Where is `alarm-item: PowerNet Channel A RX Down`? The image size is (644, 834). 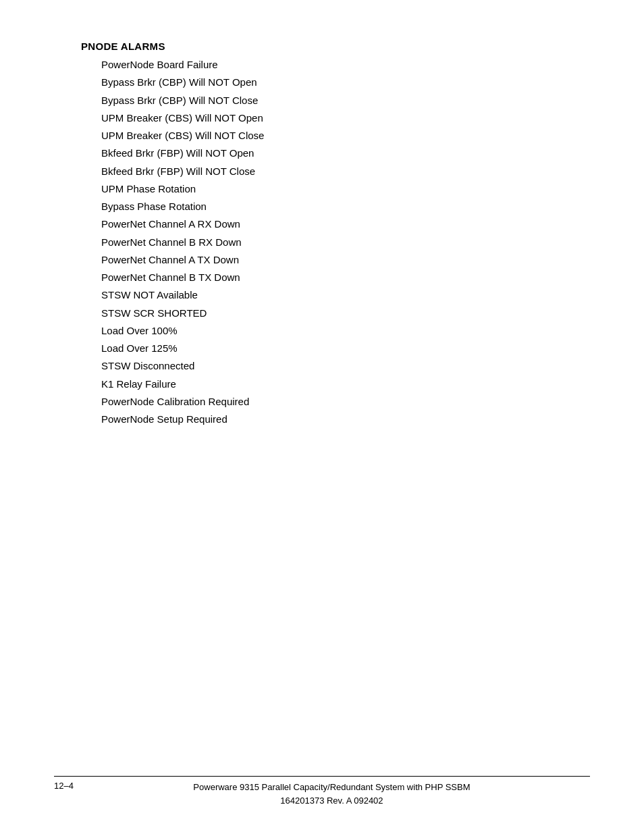 alarm-item: PowerNet Channel A RX Down is located at coordinates (346, 224).